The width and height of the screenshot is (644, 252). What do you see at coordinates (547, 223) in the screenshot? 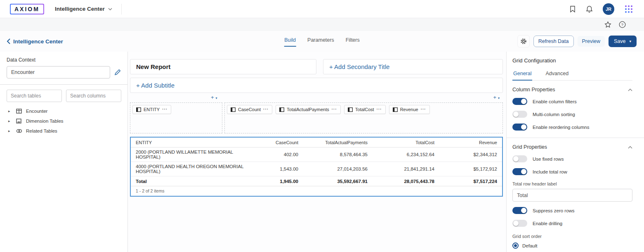
I see `toggle-label: Enable drilling` at bounding box center [547, 223].